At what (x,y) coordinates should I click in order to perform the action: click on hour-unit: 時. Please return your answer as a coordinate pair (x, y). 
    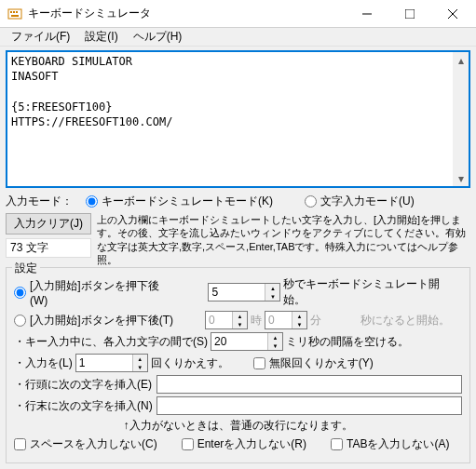
    Looking at the image, I should click on (256, 320).